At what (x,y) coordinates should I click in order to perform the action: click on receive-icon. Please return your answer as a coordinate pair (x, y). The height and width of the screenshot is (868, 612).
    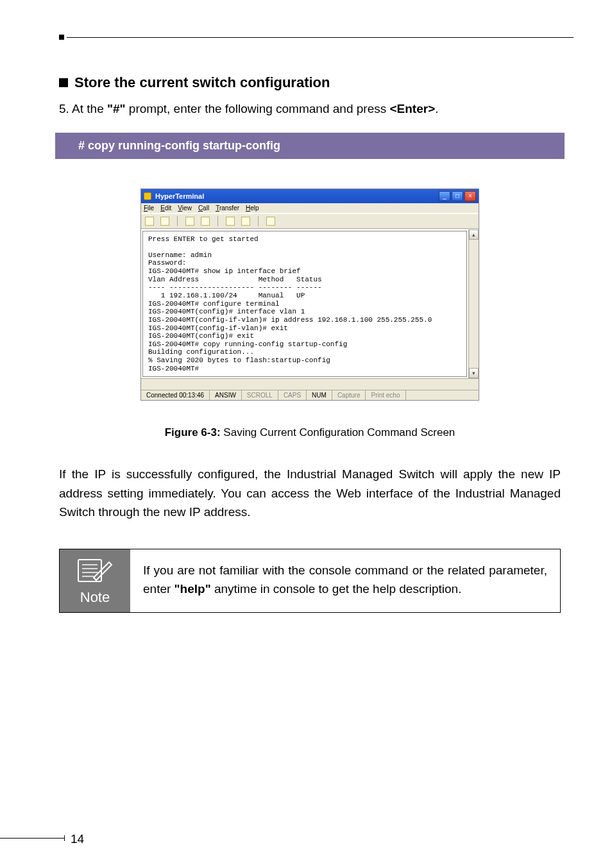
    Looking at the image, I should click on (246, 221).